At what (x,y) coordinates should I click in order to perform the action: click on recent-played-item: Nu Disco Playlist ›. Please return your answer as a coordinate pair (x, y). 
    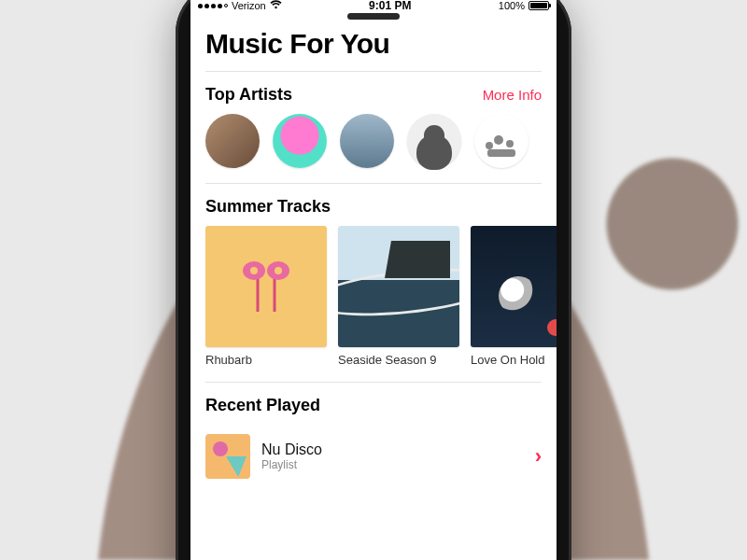
    Looking at the image, I should click on (374, 459).